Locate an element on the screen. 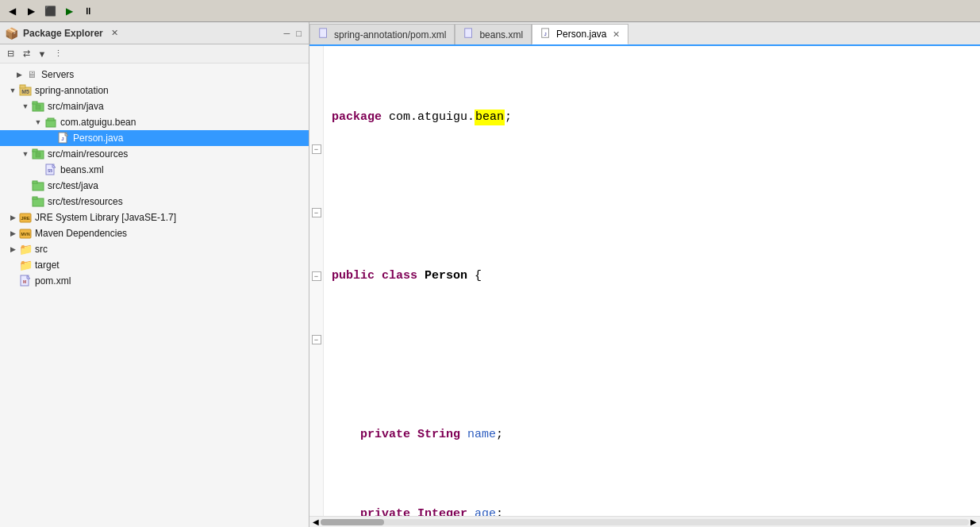  tree-item-src-main-resources: src/main/resources is located at coordinates (154, 154).